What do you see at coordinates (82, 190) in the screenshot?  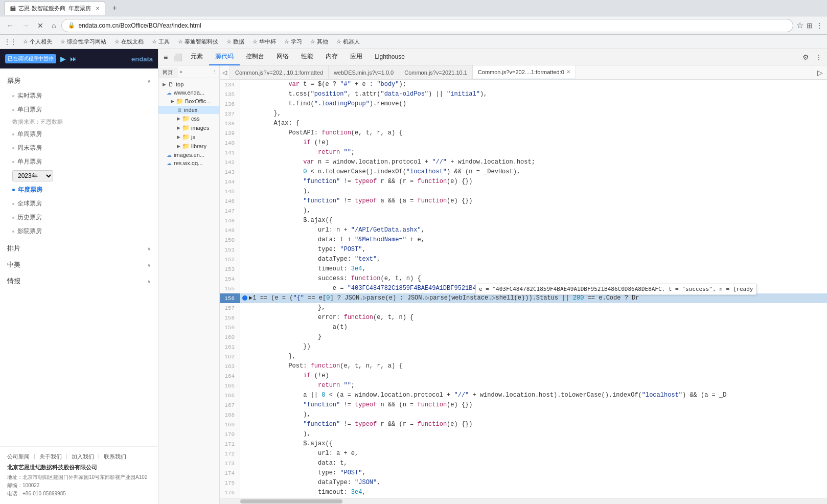 I see `nav-annual: 年度票房` at bounding box center [82, 190].